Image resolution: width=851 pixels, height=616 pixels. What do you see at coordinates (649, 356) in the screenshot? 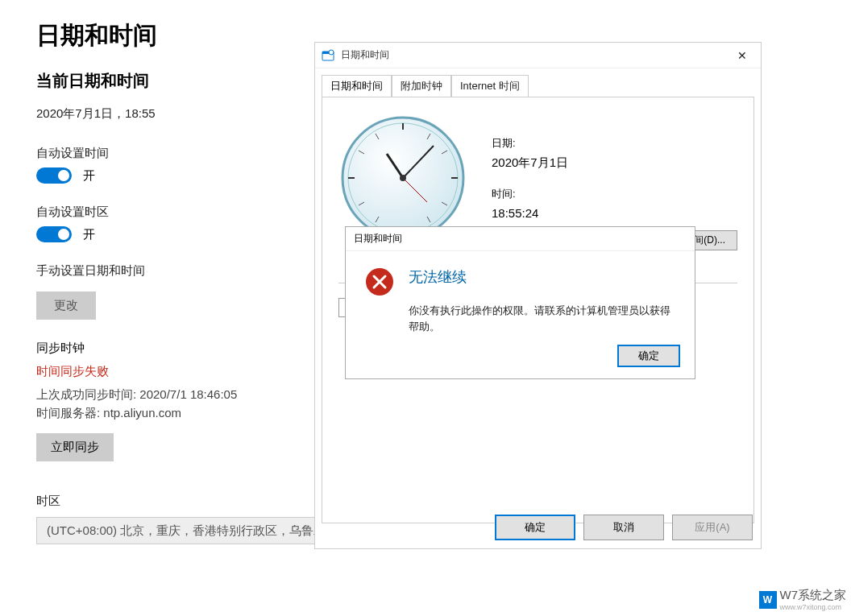
I see `error-ok-button: 确定` at bounding box center [649, 356].